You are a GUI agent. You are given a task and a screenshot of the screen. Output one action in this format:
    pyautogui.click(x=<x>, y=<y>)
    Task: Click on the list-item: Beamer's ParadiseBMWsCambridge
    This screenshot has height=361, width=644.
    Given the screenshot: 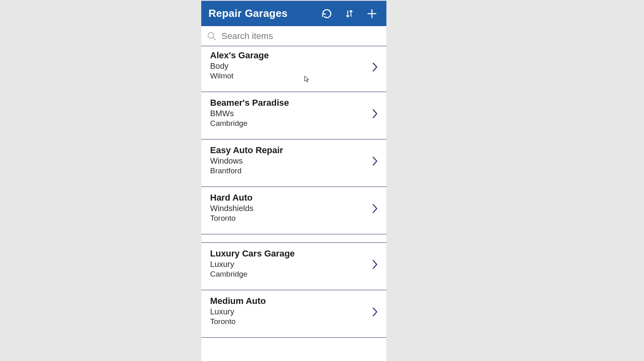 What is the action you would take?
    pyautogui.click(x=294, y=116)
    